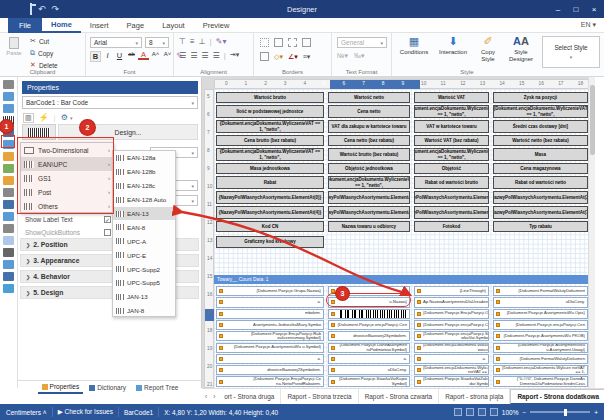  I want to click on tab-preview: Preview, so click(216, 26).